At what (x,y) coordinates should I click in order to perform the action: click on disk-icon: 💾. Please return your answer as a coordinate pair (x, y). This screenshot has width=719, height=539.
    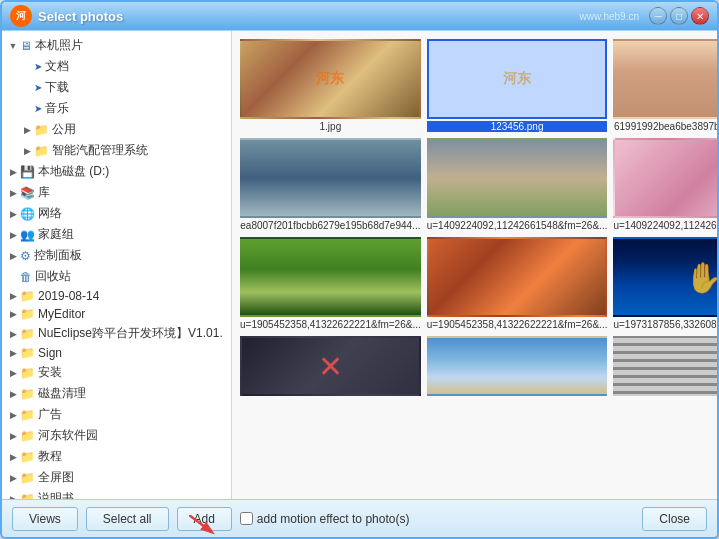
    Looking at the image, I should click on (28, 172).